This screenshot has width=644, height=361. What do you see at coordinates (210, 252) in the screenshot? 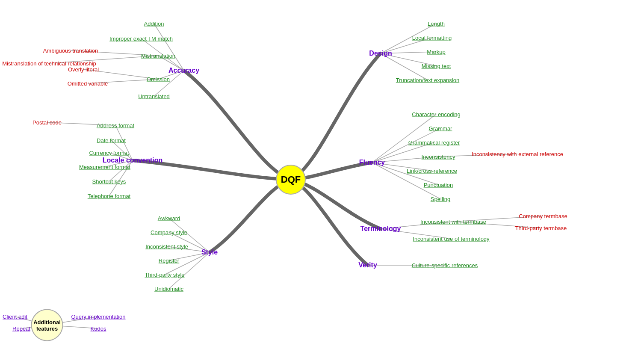
I see `node-label: Style` at bounding box center [210, 252].